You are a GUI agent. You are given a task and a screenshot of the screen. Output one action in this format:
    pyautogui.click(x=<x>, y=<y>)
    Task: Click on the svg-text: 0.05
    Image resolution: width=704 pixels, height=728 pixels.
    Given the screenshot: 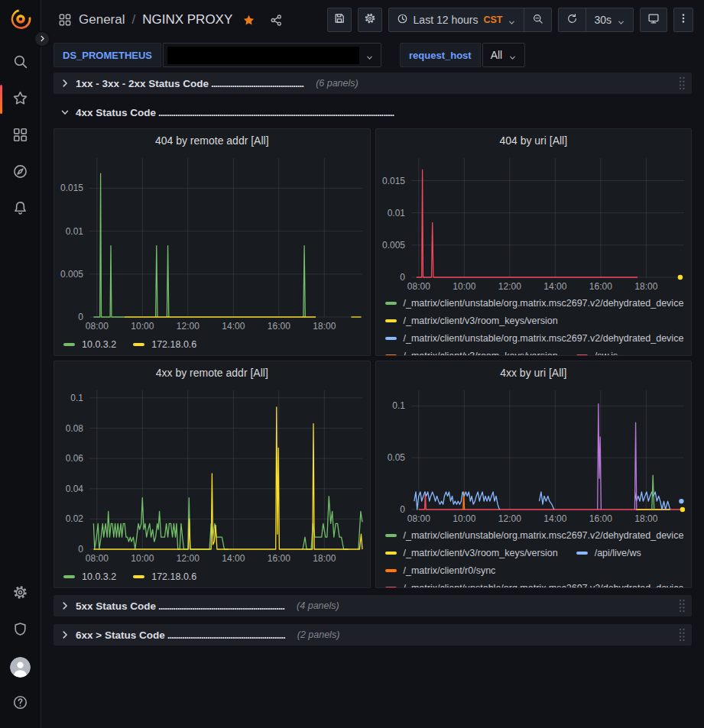 What is the action you would take?
    pyautogui.click(x=396, y=458)
    